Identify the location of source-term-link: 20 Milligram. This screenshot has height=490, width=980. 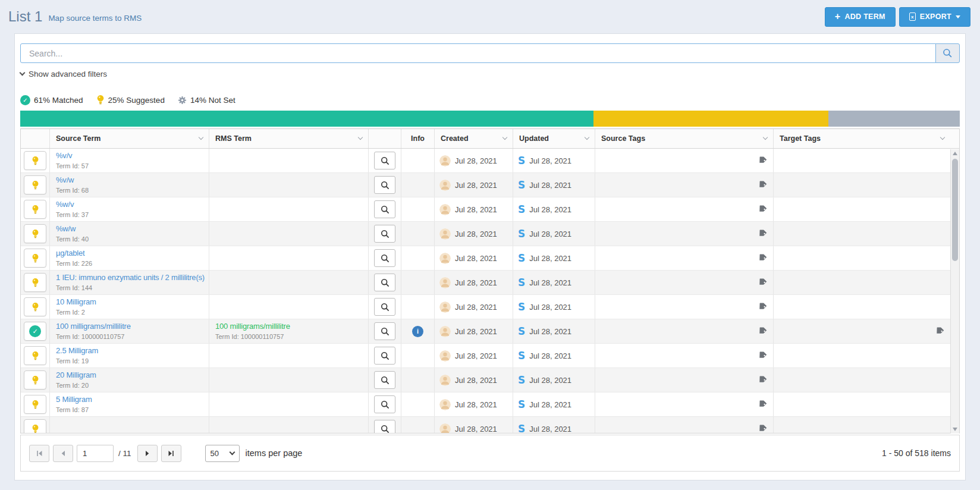
(130, 375).